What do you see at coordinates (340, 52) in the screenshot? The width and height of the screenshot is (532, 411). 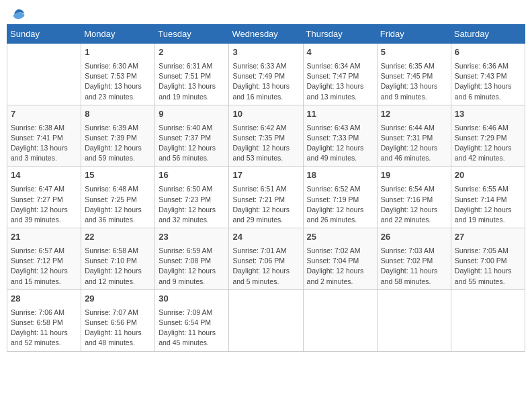 I see `day-number: 4` at bounding box center [340, 52].